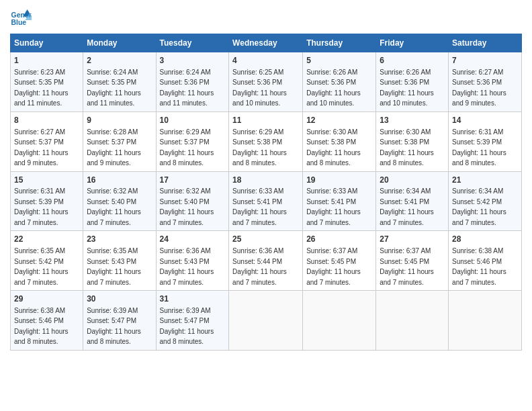 The width and height of the screenshot is (532, 411). What do you see at coordinates (47, 321) in the screenshot?
I see `calendar-cell: 29 Sunrise: 6:38 AMSunset: 5:46 PMDaylig…` at bounding box center [47, 321].